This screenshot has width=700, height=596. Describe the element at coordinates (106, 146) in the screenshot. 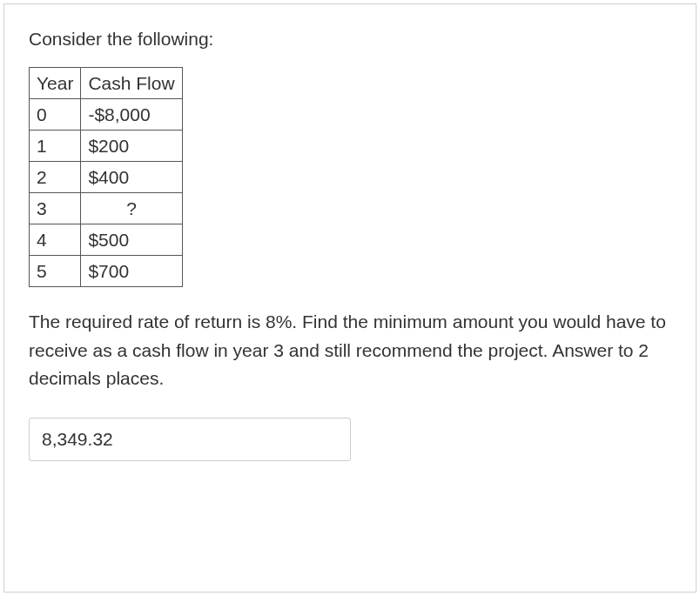

I see `table-row: 1 $200` at that location.